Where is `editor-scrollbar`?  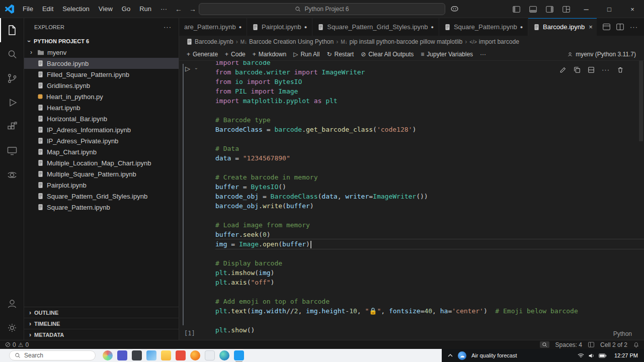 editor-scrollbar is located at coordinates (641, 101).